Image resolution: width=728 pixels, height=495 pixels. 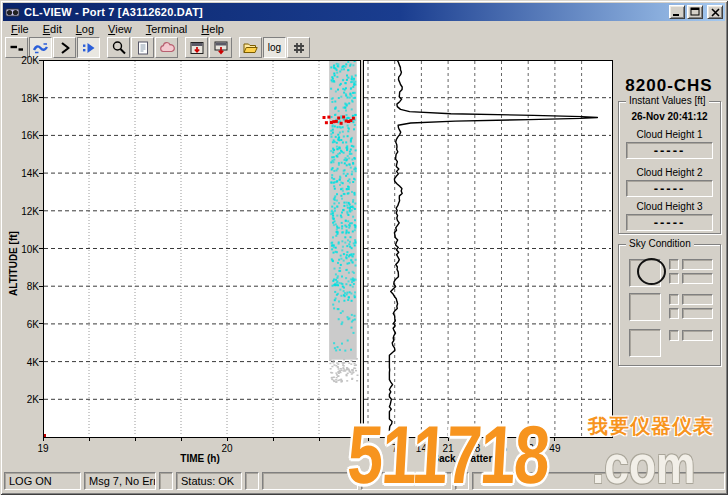 I want to click on toolbar: log, so click(x=364, y=48).